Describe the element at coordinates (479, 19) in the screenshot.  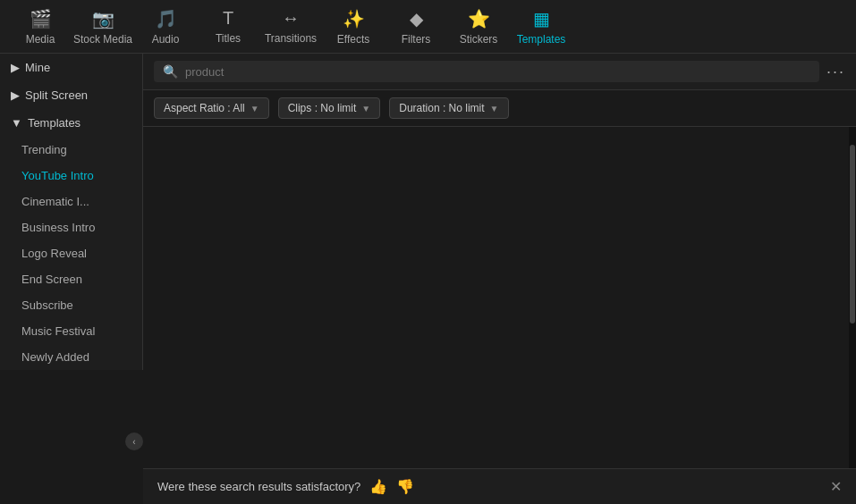
I see `stickers-icon: ⭐` at that location.